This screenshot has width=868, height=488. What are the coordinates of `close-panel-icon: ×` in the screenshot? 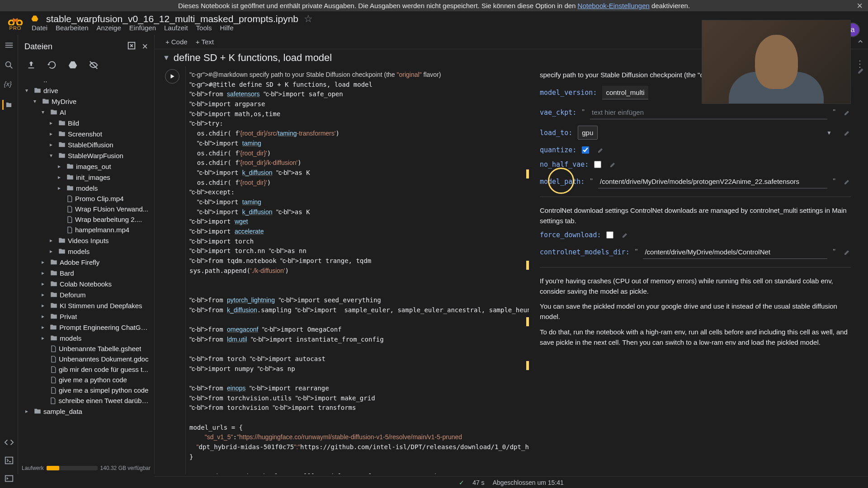 It's located at (145, 47).